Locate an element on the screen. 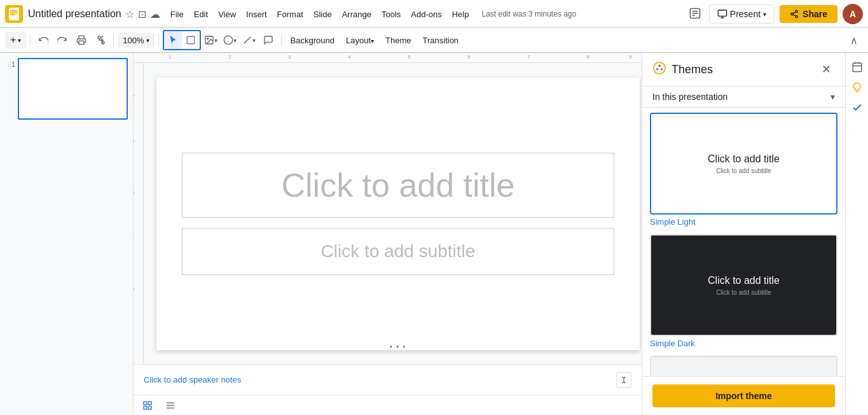 The image size is (868, 415). redo-button is located at coordinates (62, 40).